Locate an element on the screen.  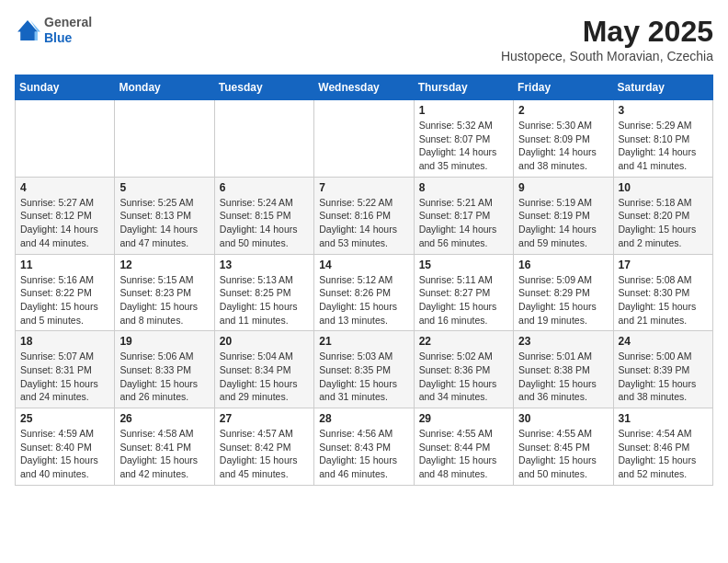
day-number: 27 is located at coordinates (265, 419).